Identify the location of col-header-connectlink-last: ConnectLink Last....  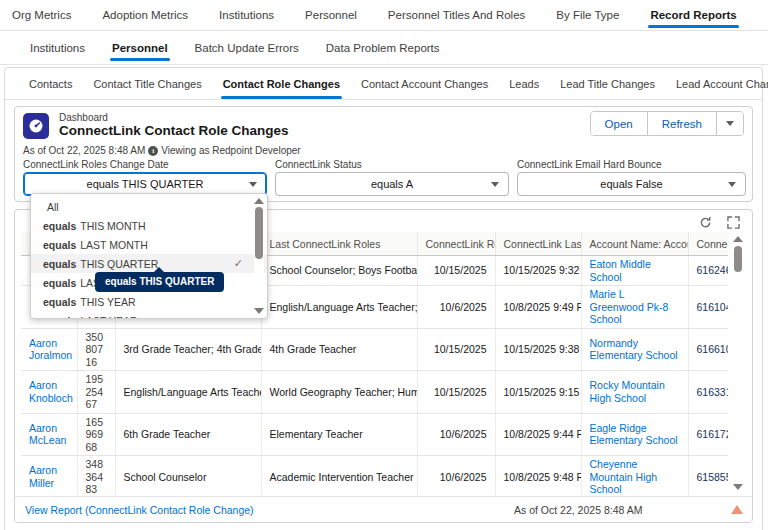
(538, 244).